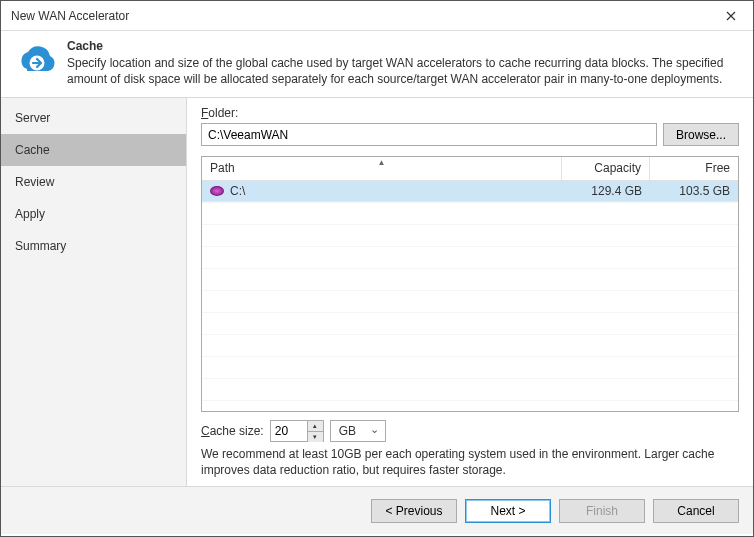  I want to click on step-summary: Summary, so click(94, 246).